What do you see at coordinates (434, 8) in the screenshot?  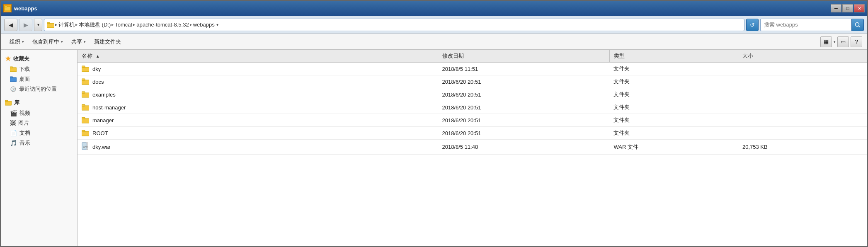 I see `title-bar: webapps ─ □ ✕` at bounding box center [434, 8].